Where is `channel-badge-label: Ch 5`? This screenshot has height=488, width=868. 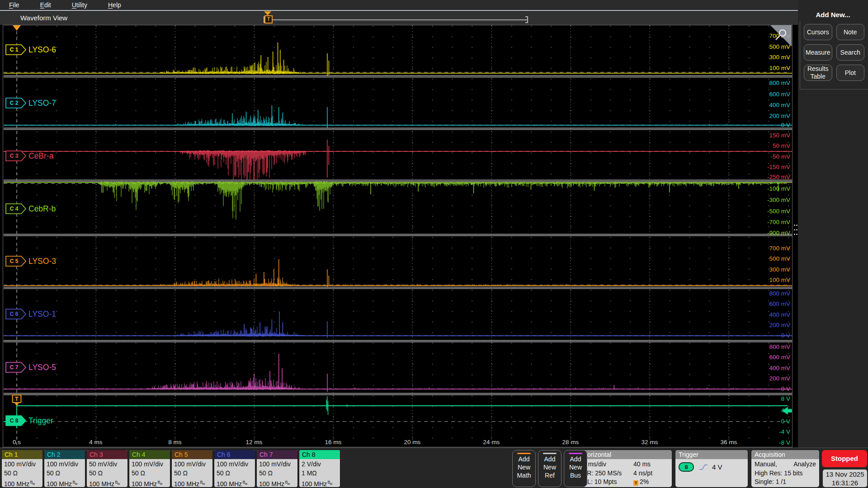 channel-badge-label: Ch 5 is located at coordinates (192, 455).